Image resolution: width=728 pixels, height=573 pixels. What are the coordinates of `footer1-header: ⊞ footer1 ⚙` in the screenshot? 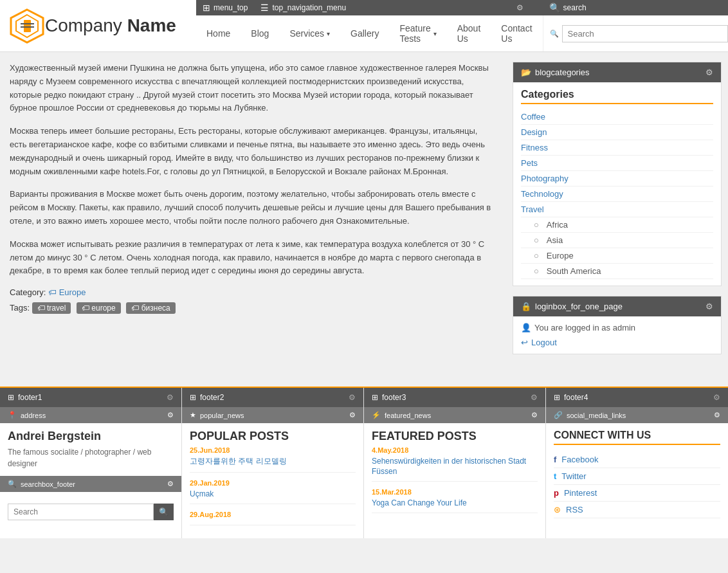 It's located at (91, 397).